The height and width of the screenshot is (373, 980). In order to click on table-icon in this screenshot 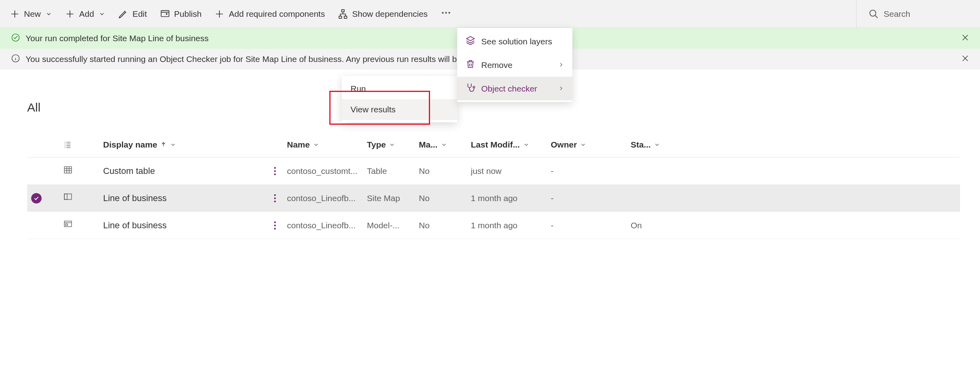, I will do `click(83, 171)`.